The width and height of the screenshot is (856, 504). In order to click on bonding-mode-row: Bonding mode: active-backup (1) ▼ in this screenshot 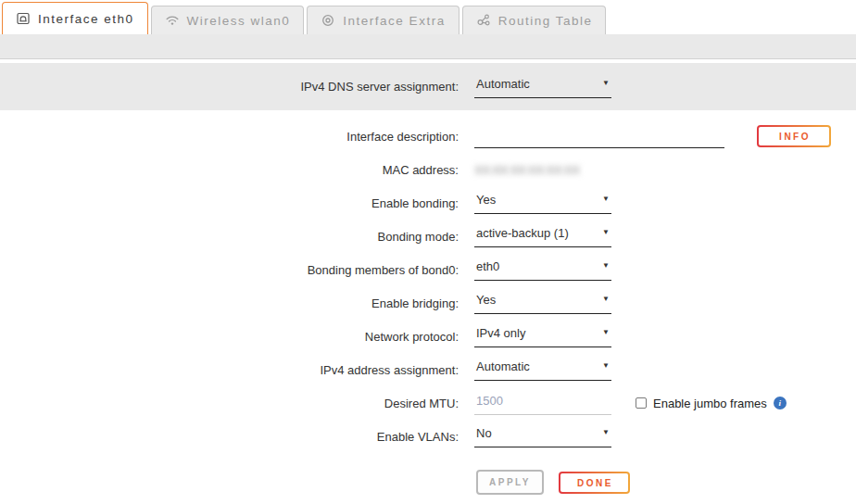, I will do `click(428, 236)`.